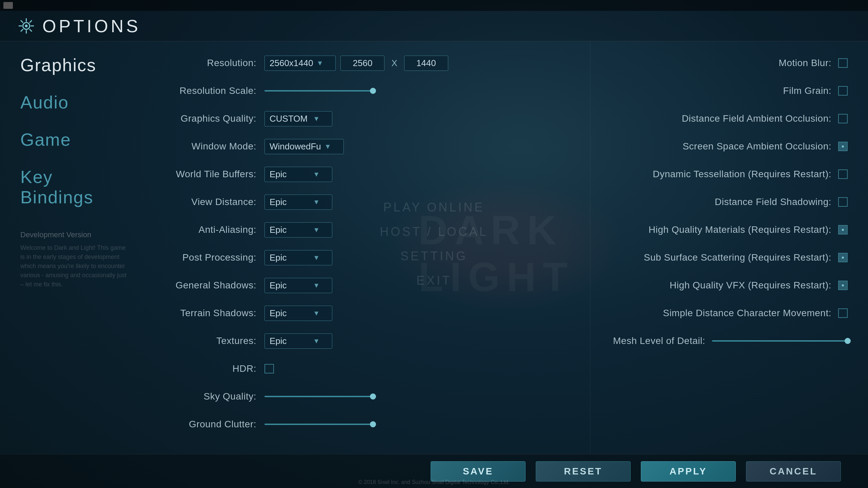 The image size is (868, 488). What do you see at coordinates (359, 119) in the screenshot?
I see `graphics-quality-row: Graphics Quality: CUSTOM ▼` at bounding box center [359, 119].